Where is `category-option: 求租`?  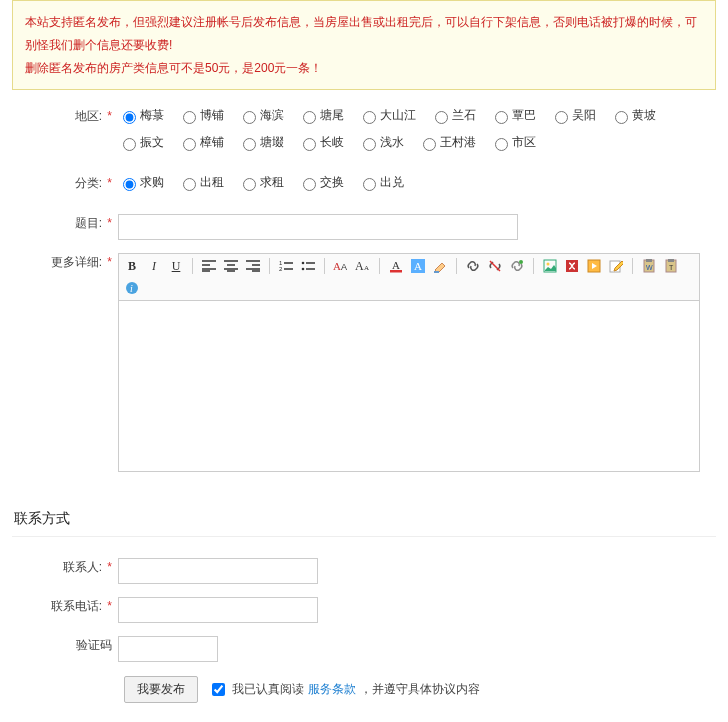 category-option: 求租 is located at coordinates (261, 182).